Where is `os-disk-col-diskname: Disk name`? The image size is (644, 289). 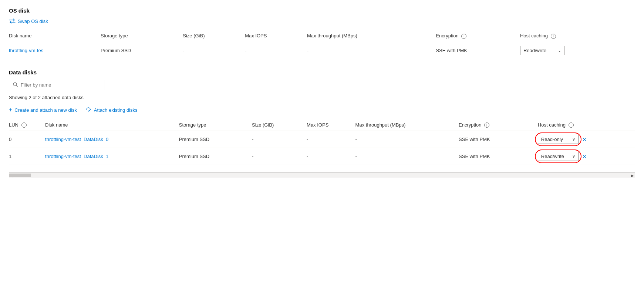
os-disk-col-diskname: Disk name is located at coordinates (55, 36).